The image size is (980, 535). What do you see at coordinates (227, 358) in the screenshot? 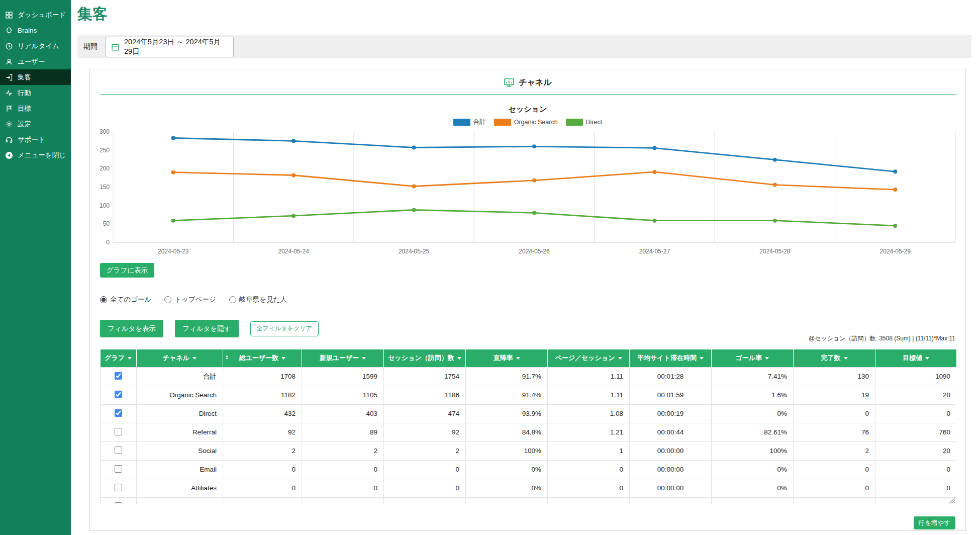
I see `sort-icon` at bounding box center [227, 358].